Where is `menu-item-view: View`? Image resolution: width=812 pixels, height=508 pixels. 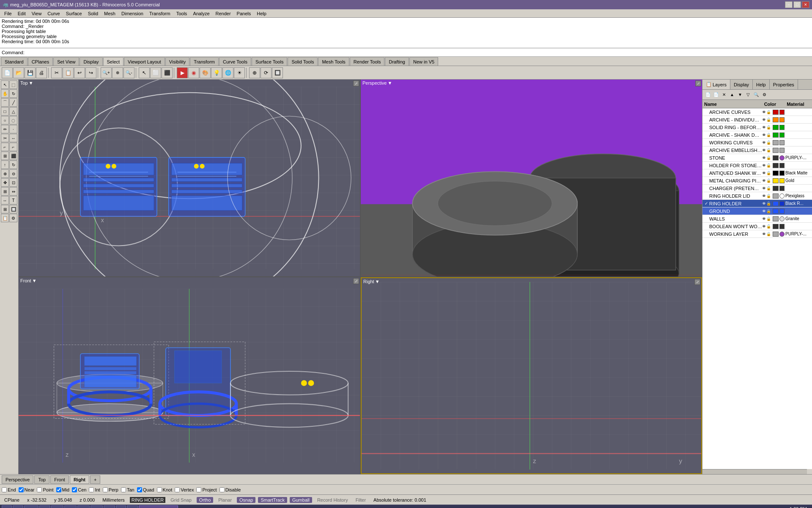 menu-item-view: View is located at coordinates (37, 14).